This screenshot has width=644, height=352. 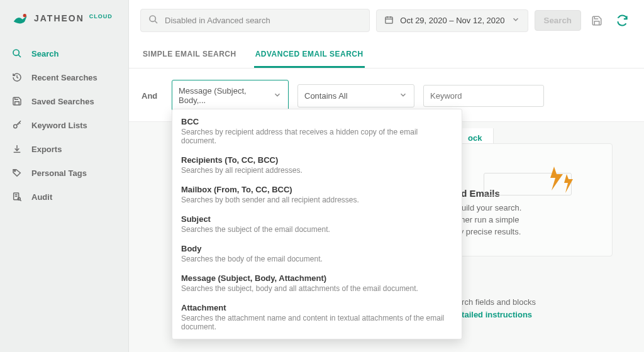 I want to click on brand-logo: JATHEON CLOUD, so click(x=64, y=21).